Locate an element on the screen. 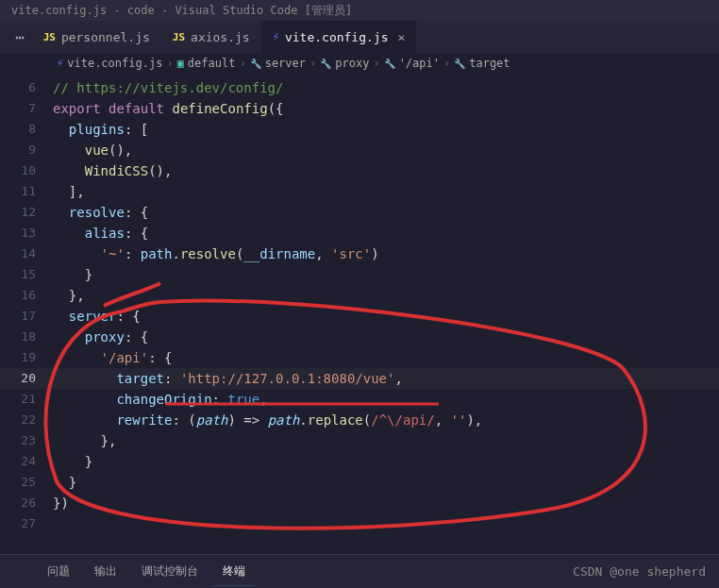 The height and width of the screenshot is (588, 719). line-number: 9 is located at coordinates (26, 150).